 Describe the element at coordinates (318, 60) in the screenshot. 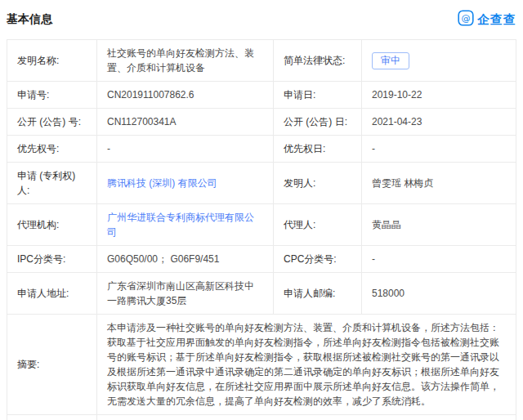

I see `field-label: 简单法律状态:` at that location.